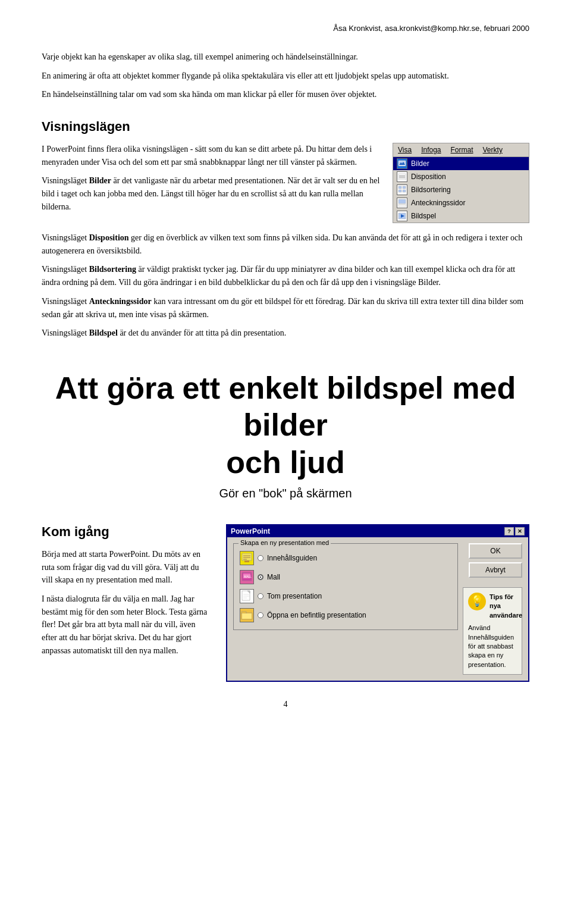 This screenshot has height=924, width=571. Describe the element at coordinates (125, 532) in the screenshot. I see `kom-igang-heading: Kom igång` at that location.